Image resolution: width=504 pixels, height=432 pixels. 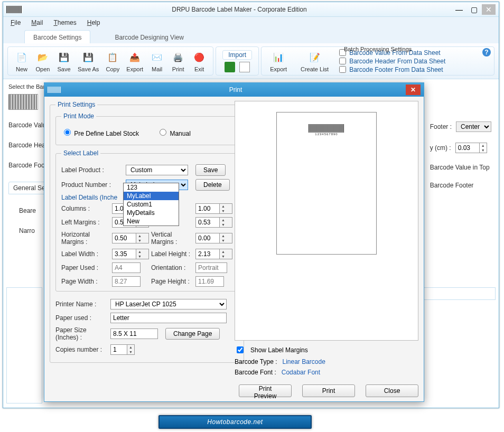 What do you see at coordinates (172, 238) in the screenshot?
I see `lbl-vmargins: Vertical Margins :` at bounding box center [172, 238].